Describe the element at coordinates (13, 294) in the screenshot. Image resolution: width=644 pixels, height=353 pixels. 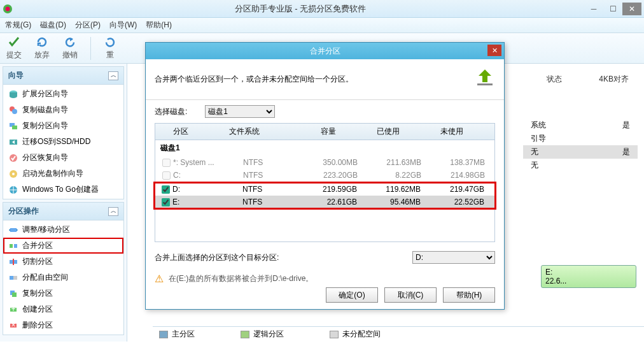
I see `copy-icon` at that location.